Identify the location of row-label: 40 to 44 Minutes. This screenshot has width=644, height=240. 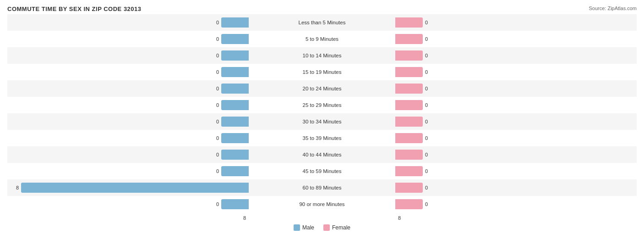
(322, 155).